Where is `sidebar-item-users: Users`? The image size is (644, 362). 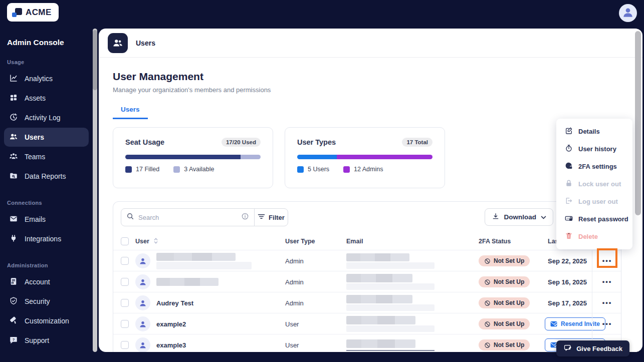 sidebar-item-users: Users is located at coordinates (46, 137).